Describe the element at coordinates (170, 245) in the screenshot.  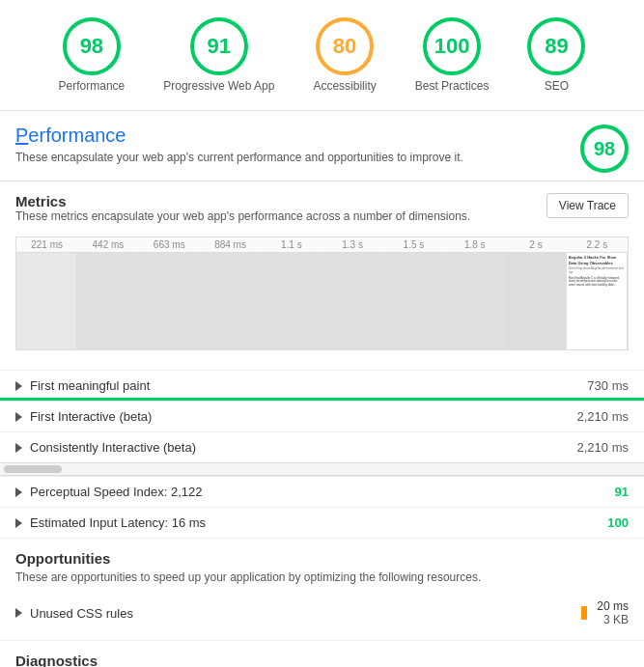
I see `timeline-label-2: 663 ms` at that location.